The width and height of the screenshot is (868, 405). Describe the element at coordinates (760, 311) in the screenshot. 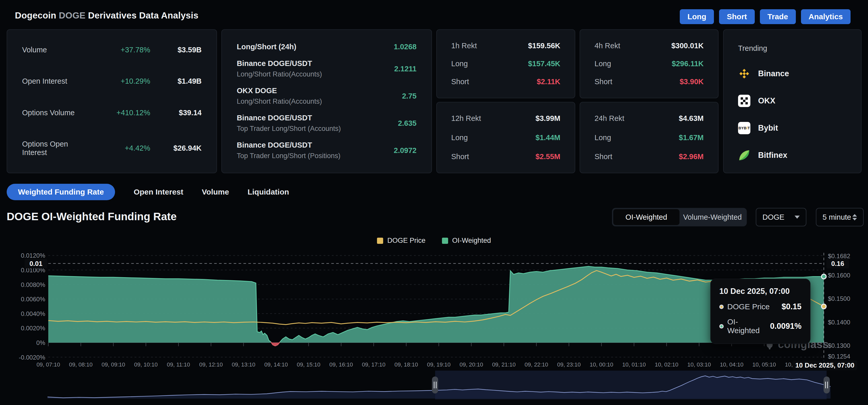

I see `chart-tooltip: 10 Dec 2025, 07:00 DOGE Price $0.15 OI-W…` at that location.